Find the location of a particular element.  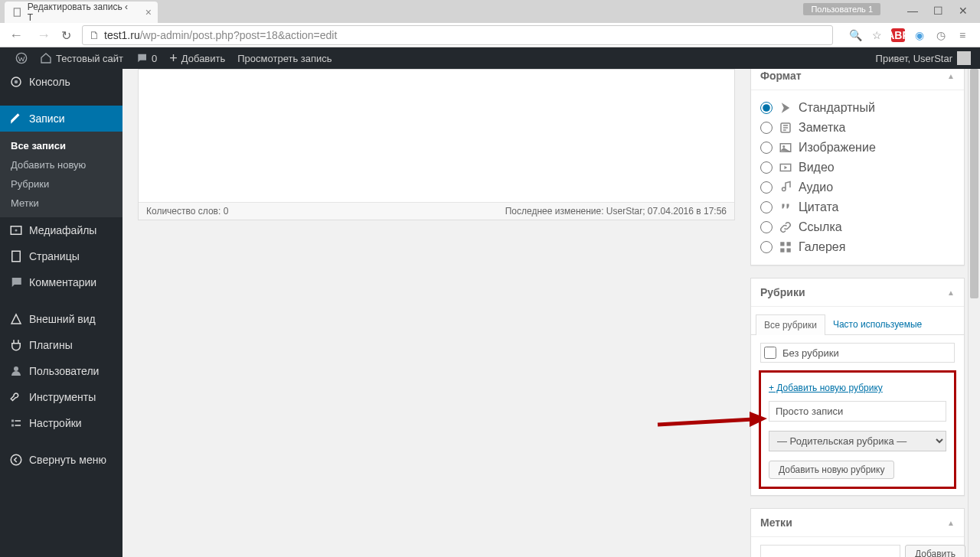

star-icon: ☆ is located at coordinates (877, 35).